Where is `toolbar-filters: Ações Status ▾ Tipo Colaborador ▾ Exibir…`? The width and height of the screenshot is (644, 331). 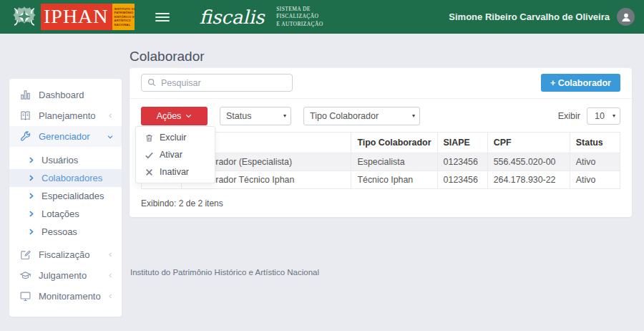 toolbar-filters: Ações Status ▾ Tipo Colaborador ▾ Exibir… is located at coordinates (381, 116).